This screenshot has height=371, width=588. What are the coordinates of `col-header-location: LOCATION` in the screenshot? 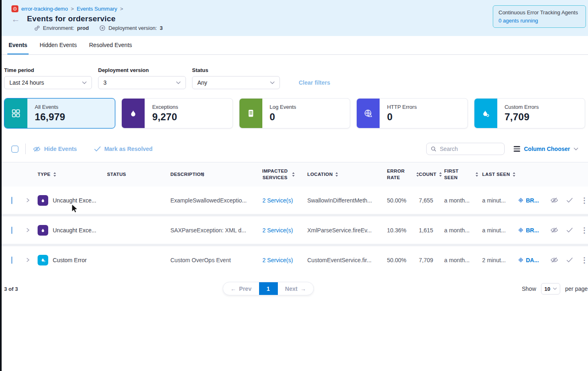 It's located at (338, 175).